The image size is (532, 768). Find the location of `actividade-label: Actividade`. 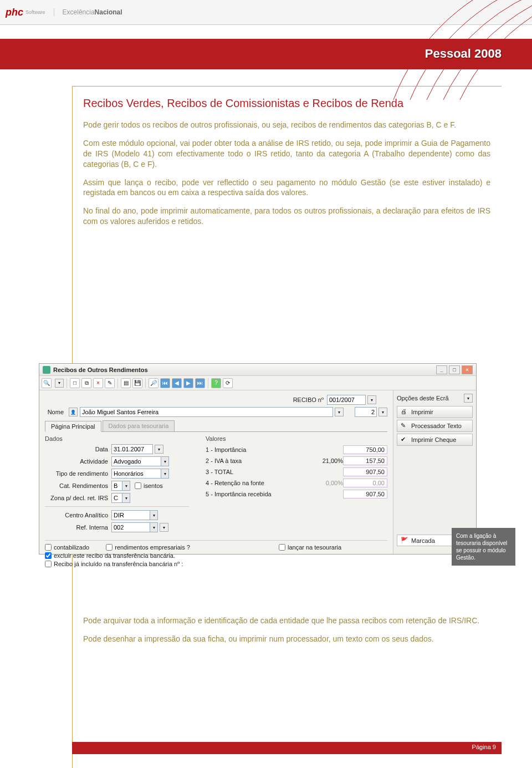

actividade-label: Actividade is located at coordinates (78, 461).